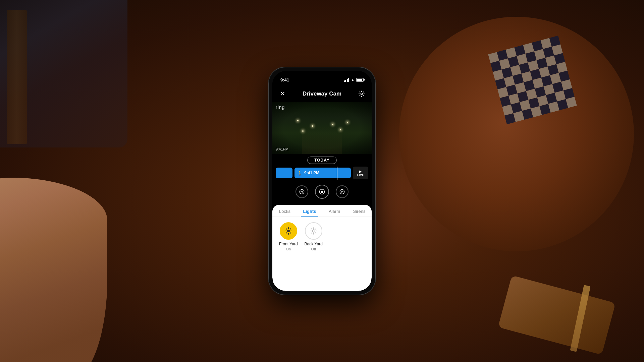  Describe the element at coordinates (302, 192) in the screenshot. I see `rewind-icon` at that location.